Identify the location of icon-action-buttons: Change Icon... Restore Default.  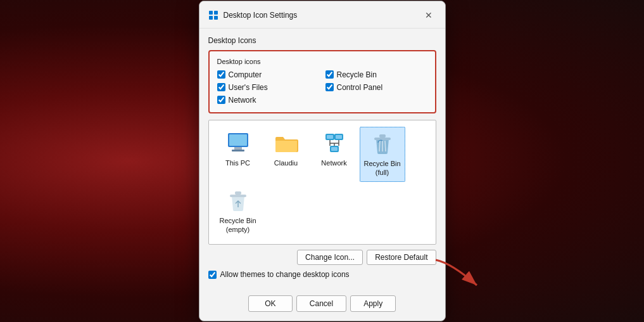
(322, 257).